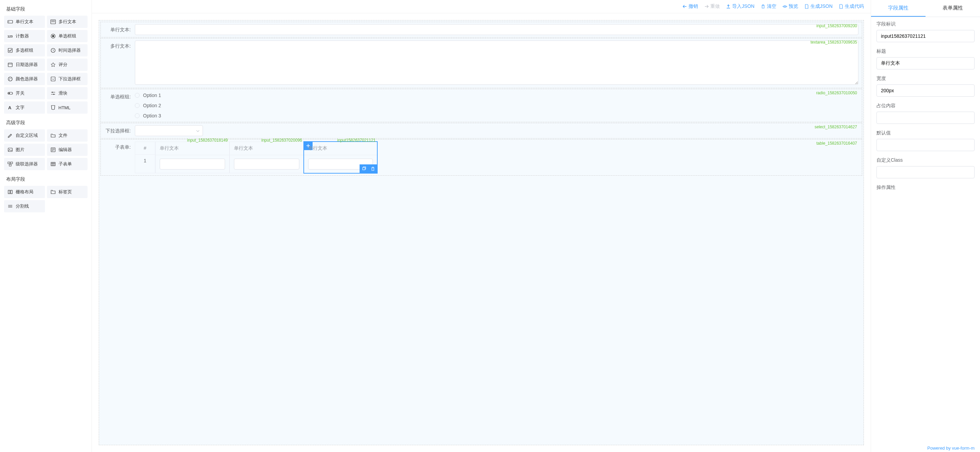 The height and width of the screenshot is (452, 980). I want to click on preview-button: 预览, so click(791, 6).